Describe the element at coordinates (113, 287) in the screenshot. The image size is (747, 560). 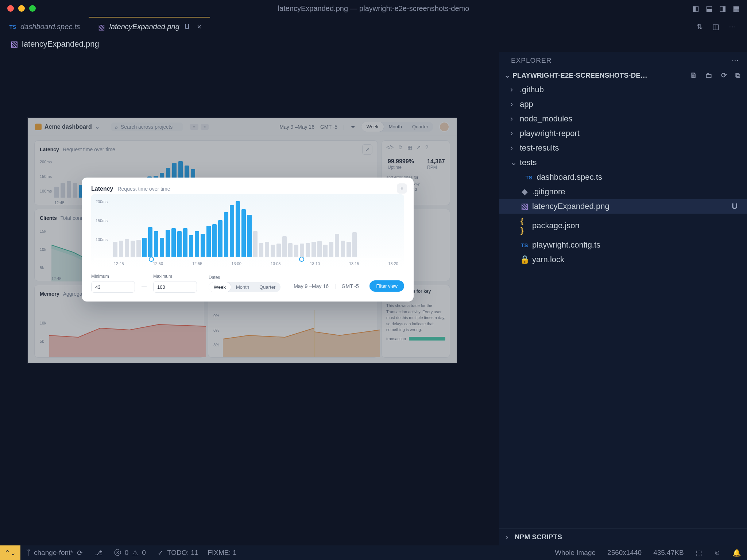
I see `minimum-input` at that location.